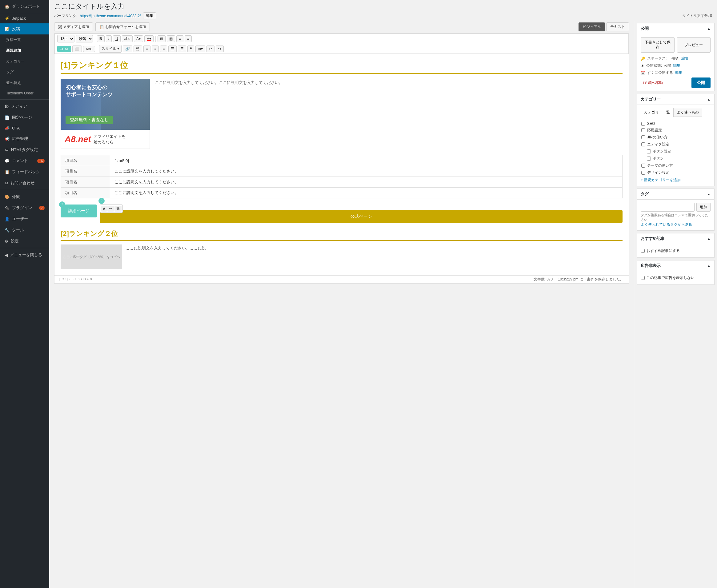 The height and width of the screenshot is (588, 717). I want to click on ads-checkbox, so click(643, 278).